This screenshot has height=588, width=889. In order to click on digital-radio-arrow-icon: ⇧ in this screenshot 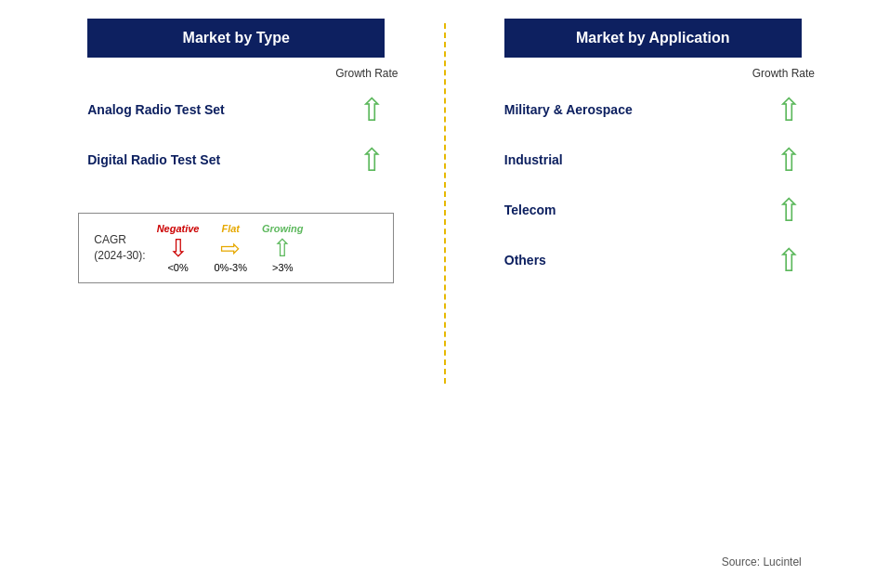, I will do `click(372, 160)`.